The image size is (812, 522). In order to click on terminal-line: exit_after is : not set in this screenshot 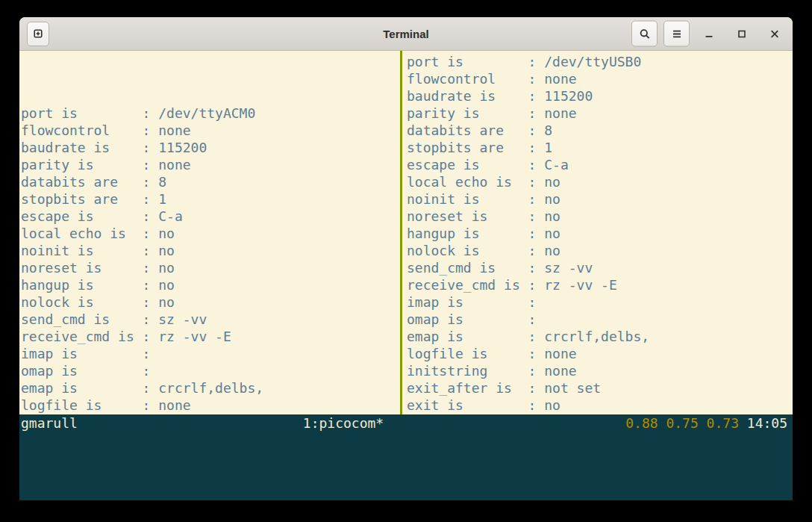, I will do `click(600, 388)`.